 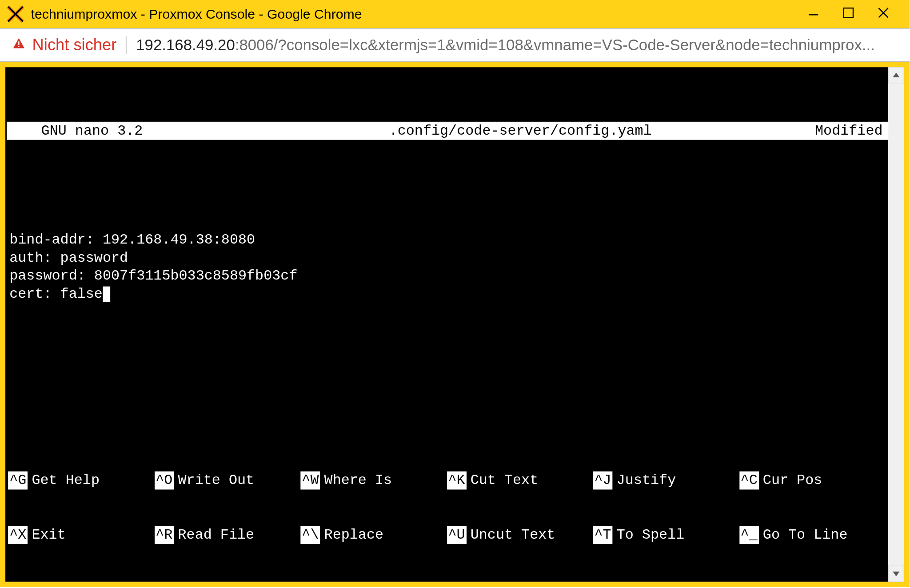 What do you see at coordinates (66, 481) in the screenshot?
I see `nano-shortcut-label: Get Help` at bounding box center [66, 481].